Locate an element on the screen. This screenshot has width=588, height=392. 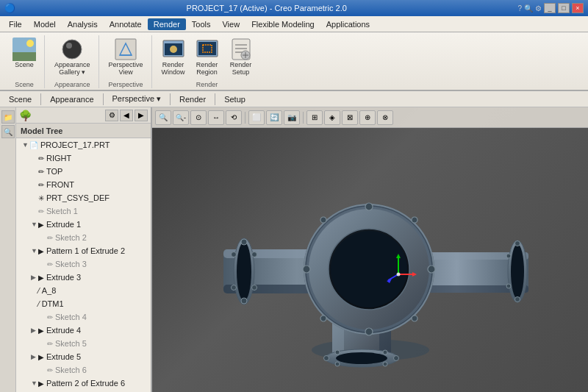
tree-options-btn: ⚙ is located at coordinates (112, 115).